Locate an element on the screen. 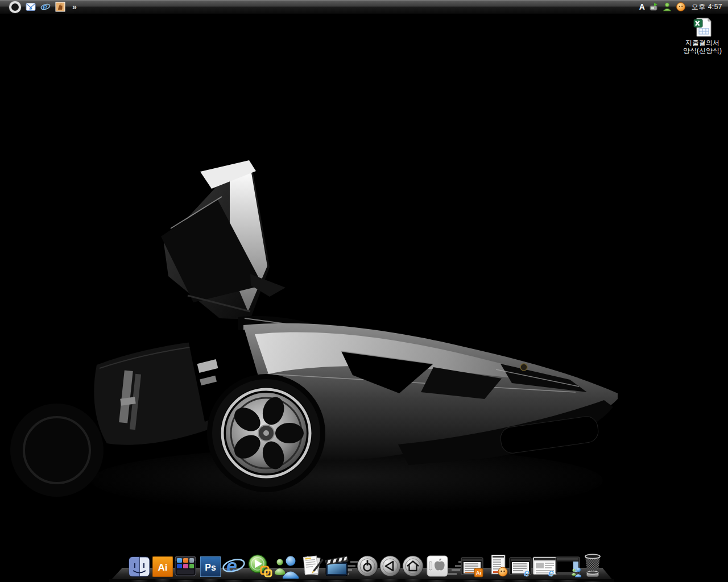 This screenshot has height=582, width=728. shortcut-label-line1: 지출결의서 is located at coordinates (702, 43).